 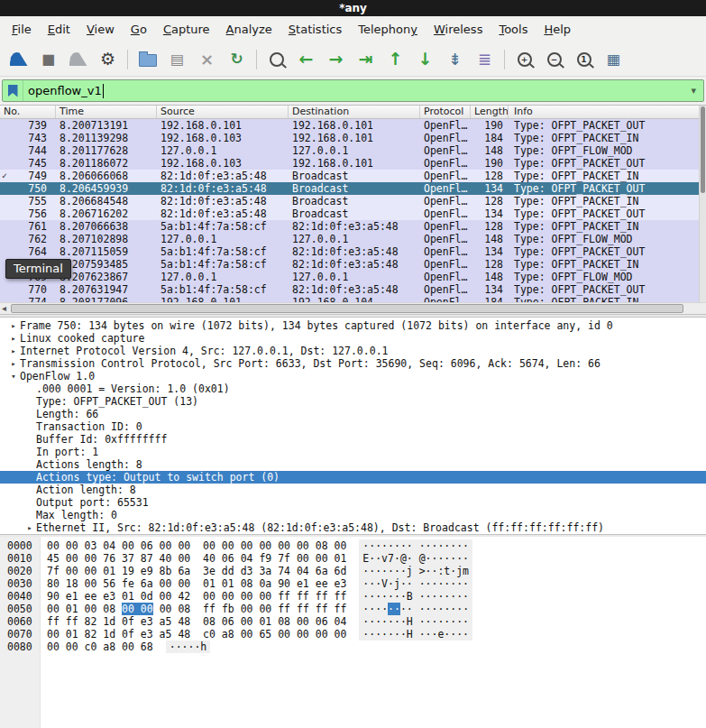 I want to click on detail-row: Type: OFPT_PACKET_OUT (13), so click(x=353, y=401).